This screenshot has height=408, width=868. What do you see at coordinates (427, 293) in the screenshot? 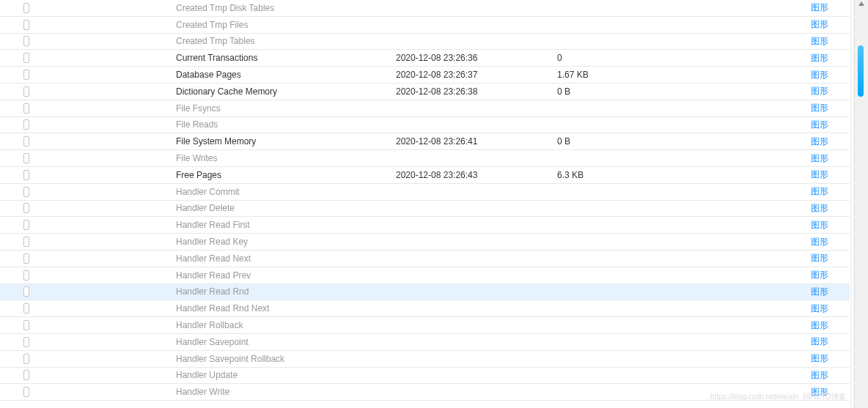
I see `table-row: Handler Read Rnd图形` at bounding box center [427, 293].